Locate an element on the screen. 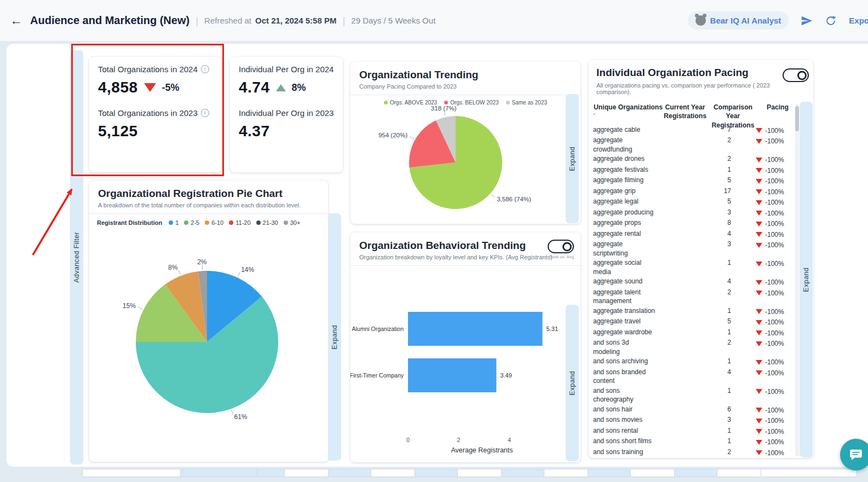 Image resolution: width=868 pixels, height=482 pixels. table-row: aggregate cable7-100% is located at coordinates (694, 130).